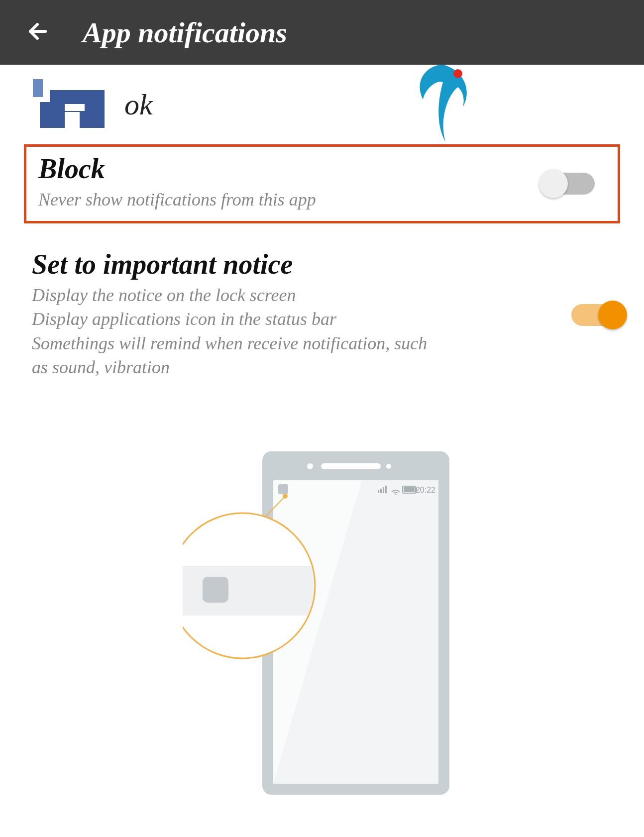  What do you see at coordinates (238, 331) in the screenshot?
I see `setting-important-description: Display the notice on the lock screenDis…` at bounding box center [238, 331].